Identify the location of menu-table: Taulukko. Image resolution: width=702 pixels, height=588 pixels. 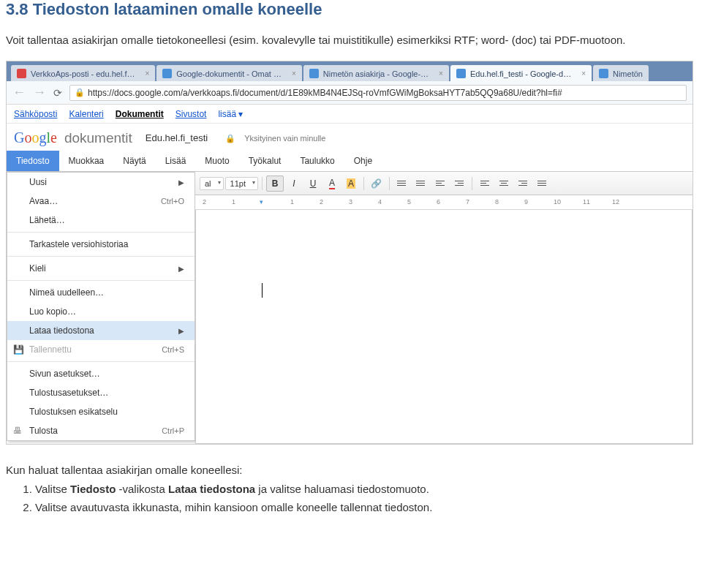
(317, 161).